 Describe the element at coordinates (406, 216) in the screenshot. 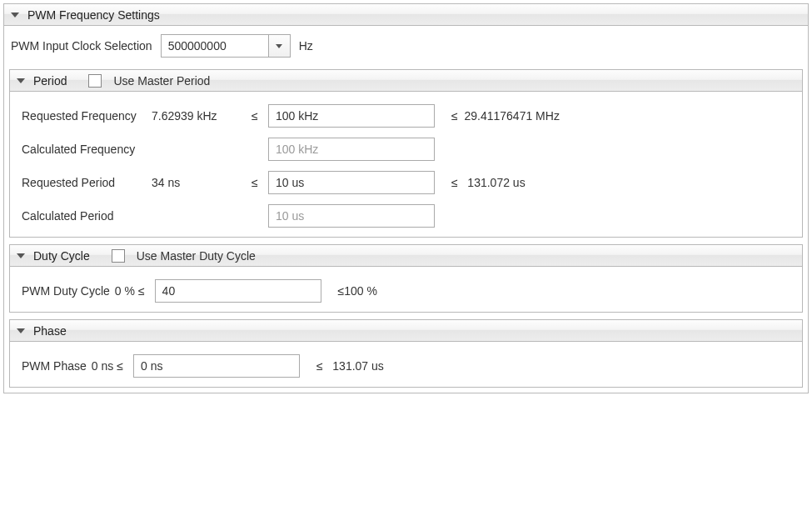

I see `calculated-period-row: Calculated Period` at that location.